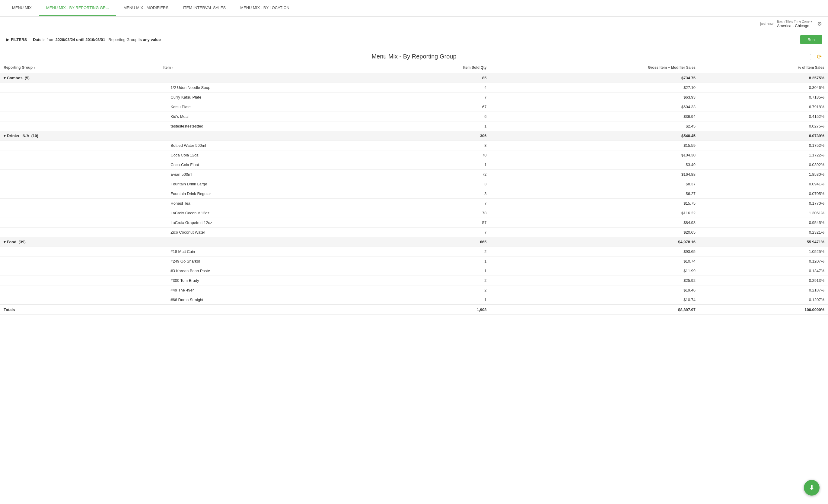  I want to click on table-row: LaCroix Coconut 12oz78$116.221.3061%, so click(414, 213).